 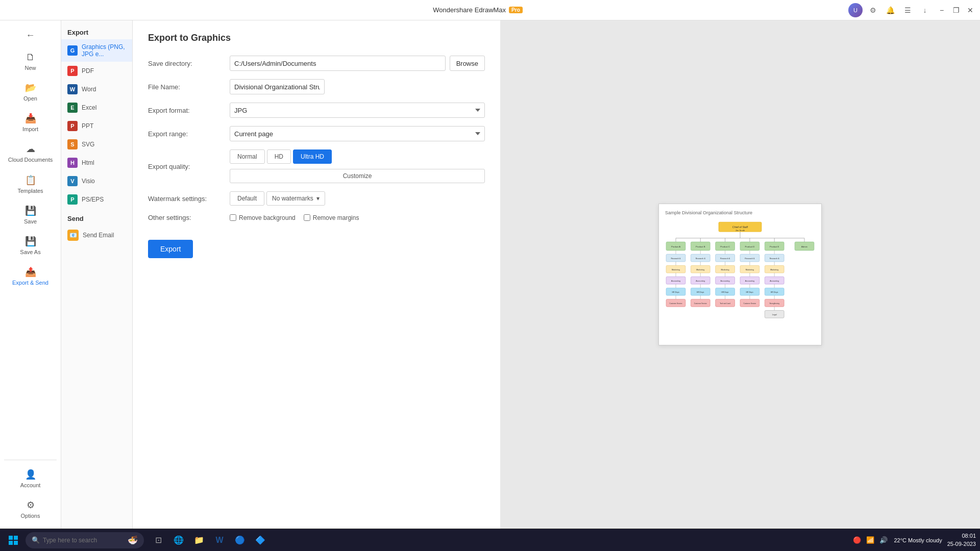 What do you see at coordinates (890, 10) in the screenshot?
I see `notification-icon: 🔔` at bounding box center [890, 10].